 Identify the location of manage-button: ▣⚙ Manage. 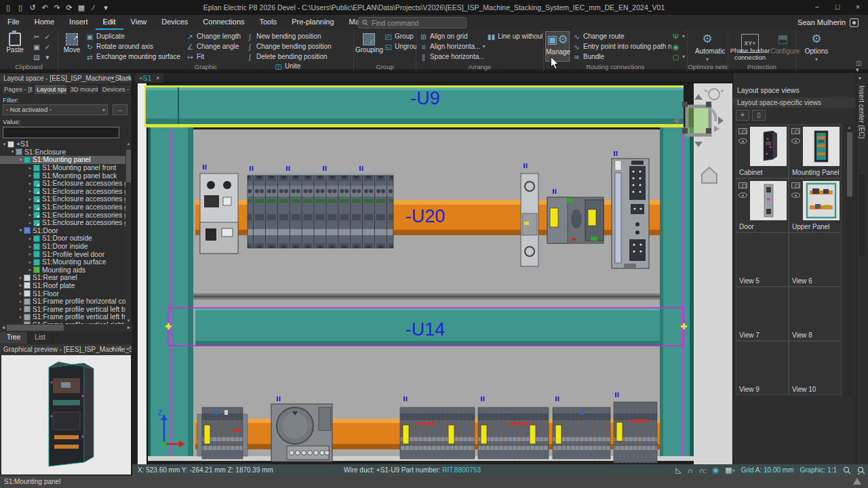
(557, 46).